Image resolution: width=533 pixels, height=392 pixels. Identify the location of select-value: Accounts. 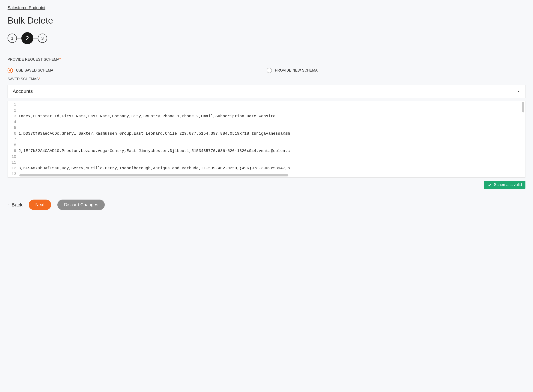
(23, 91).